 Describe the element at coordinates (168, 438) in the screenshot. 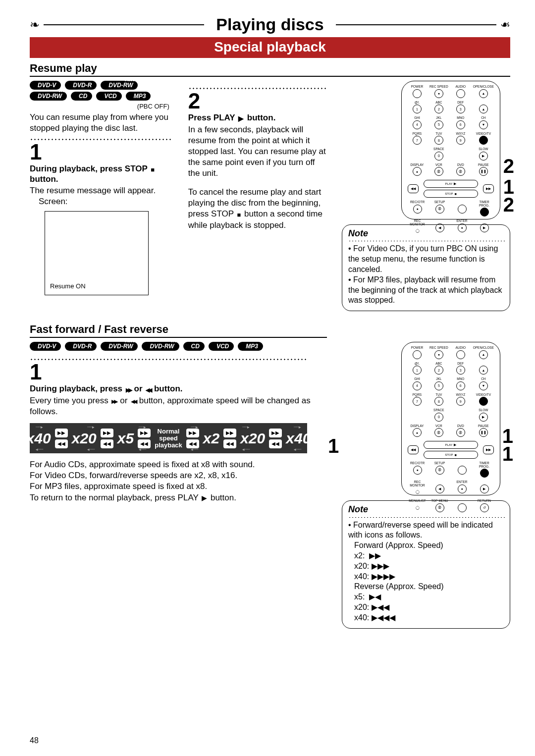

I see `speed-chain: ┄┄▸┄┄▸┄┄▸┄┄▸┄┄▸┄┄▸ x40 ▶▶◀◀ x20 ▶▶◀◀ x5 …` at that location.